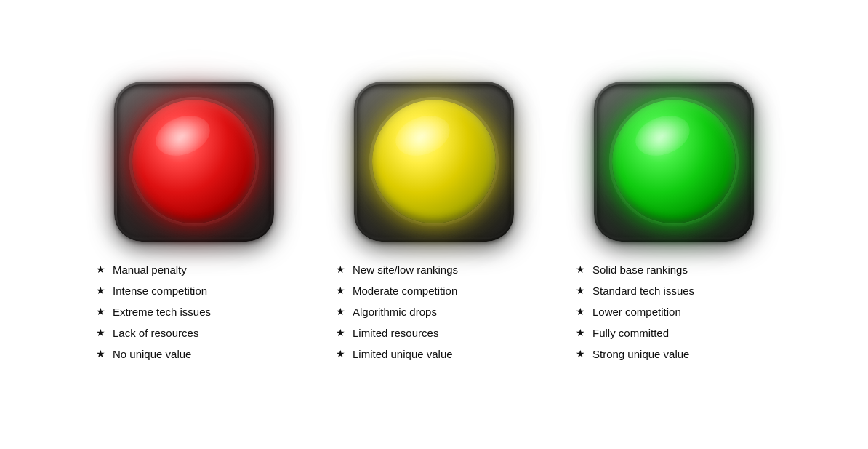 Image resolution: width=868 pixels, height=449 pixels. I want to click on list-item-text: Fully committed, so click(631, 333).